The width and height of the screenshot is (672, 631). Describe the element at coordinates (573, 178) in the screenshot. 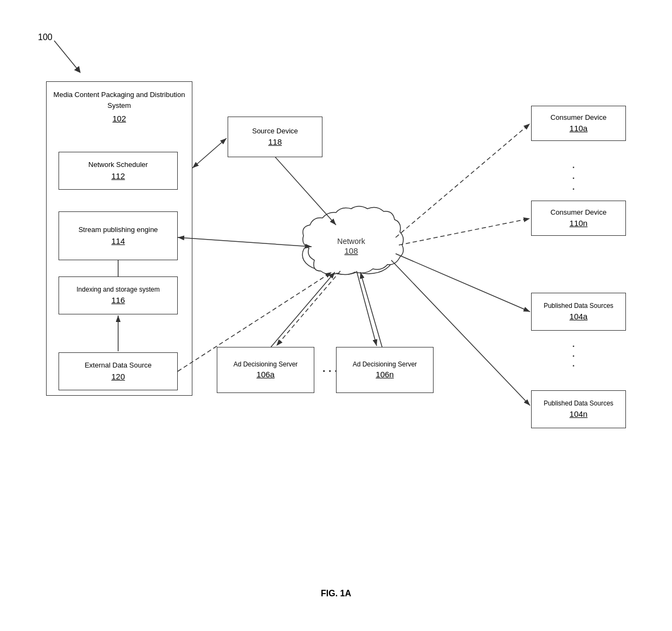

I see `dots-consumers2: ·` at that location.